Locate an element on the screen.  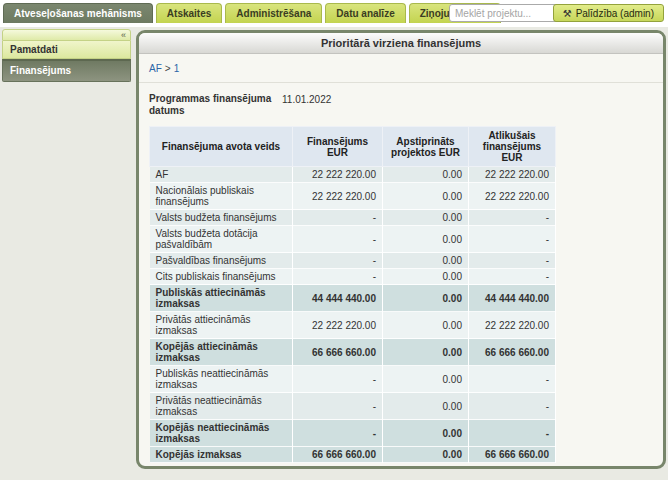
row-label: AF is located at coordinates (222, 175).